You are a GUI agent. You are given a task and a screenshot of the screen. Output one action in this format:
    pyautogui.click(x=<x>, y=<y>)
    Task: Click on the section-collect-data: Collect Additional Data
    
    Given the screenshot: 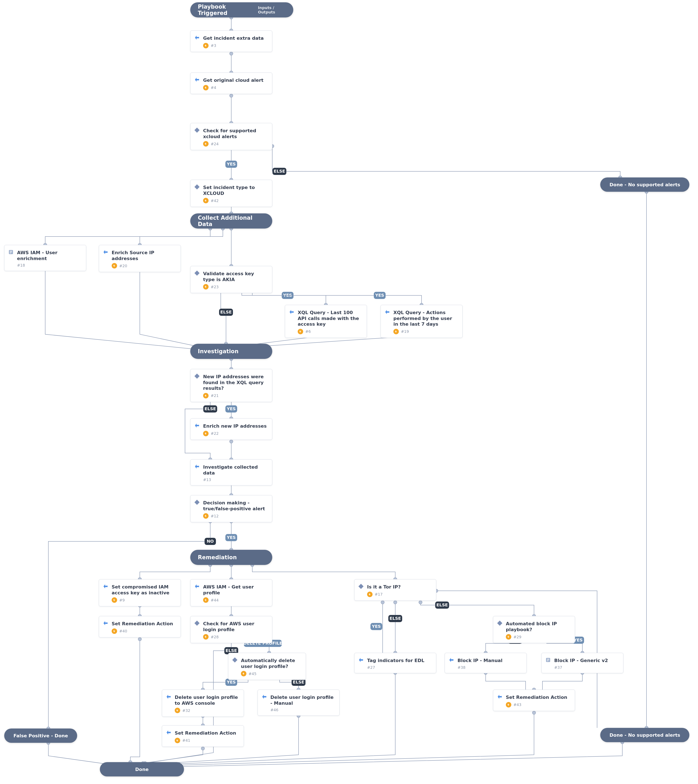 What is the action you would take?
    pyautogui.click(x=231, y=221)
    